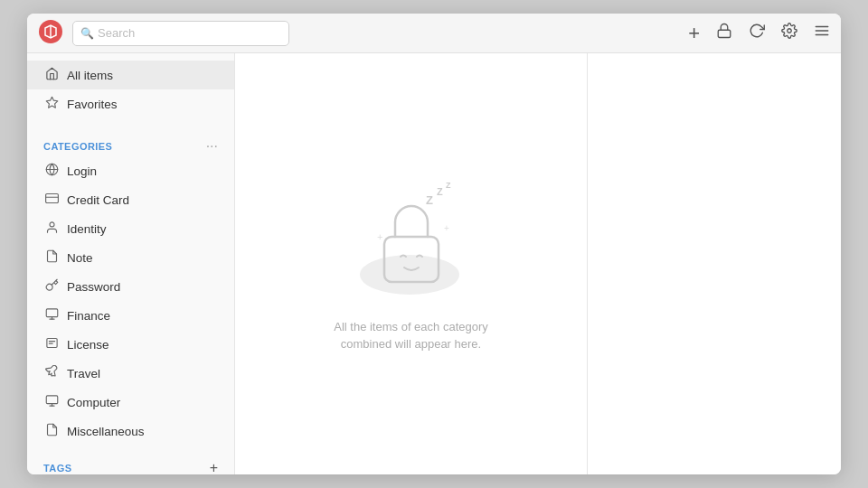 Image resolution: width=868 pixels, height=488 pixels. Describe the element at coordinates (89, 316) in the screenshot. I see `sidebar-item-finance-label: Finance` at that location.